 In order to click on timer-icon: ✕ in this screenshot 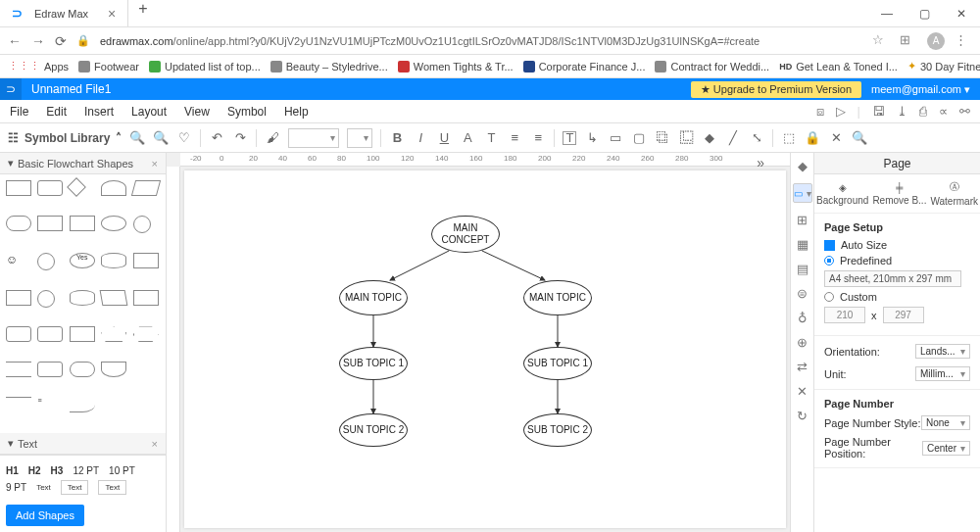, I will do `click(802, 392)`.